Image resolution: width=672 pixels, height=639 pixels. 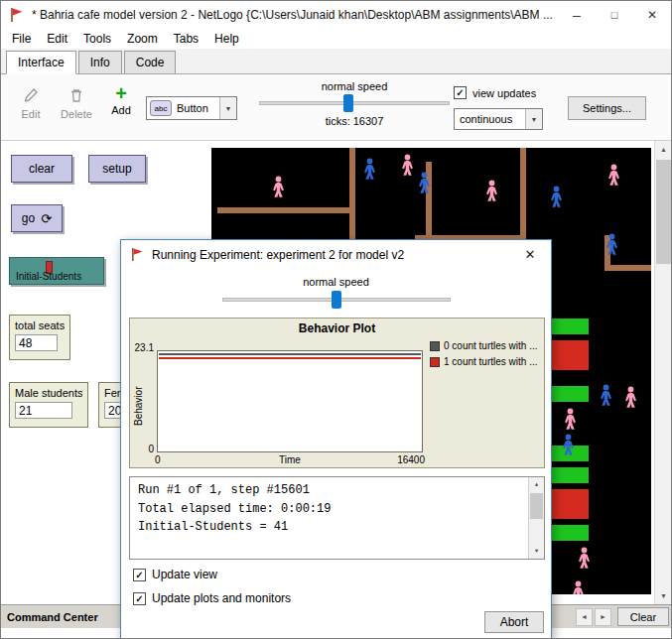 I want to click on widget-type-value: Button, so click(x=196, y=108).